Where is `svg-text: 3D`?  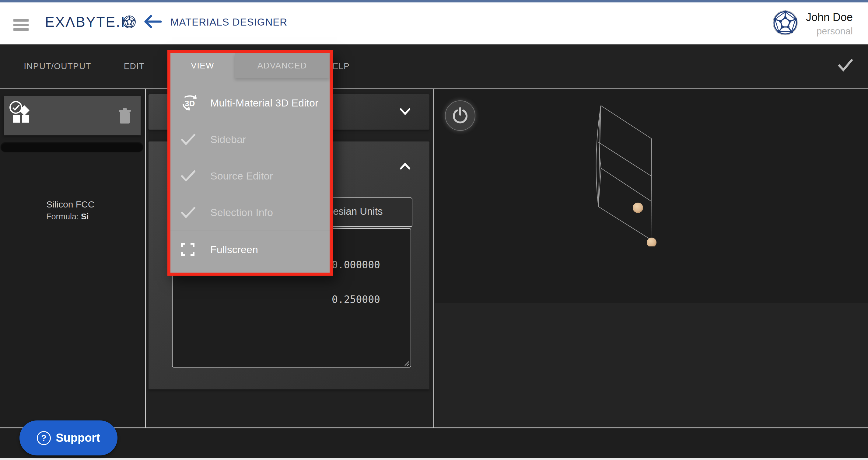
svg-text: 3D is located at coordinates (190, 104).